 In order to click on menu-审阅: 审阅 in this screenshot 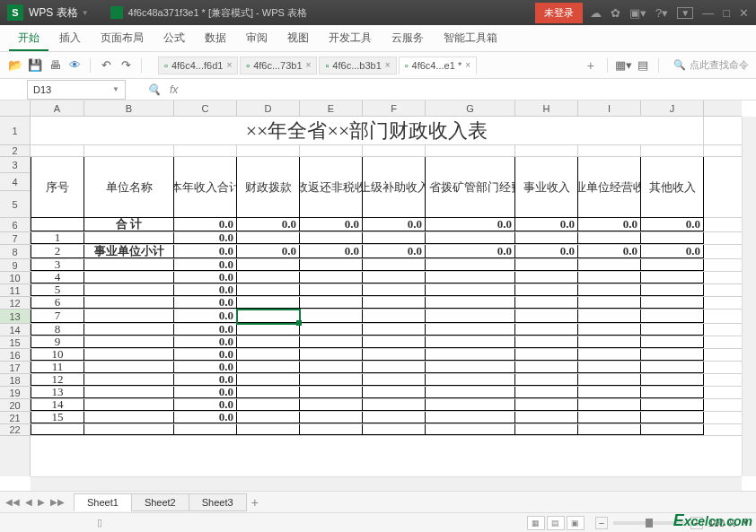, I will do `click(257, 38)`.